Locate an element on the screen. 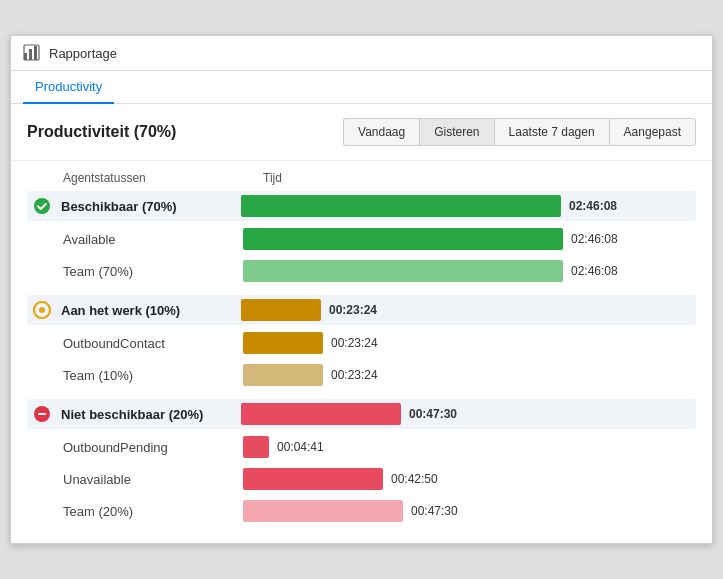 The height and width of the screenshot is (579, 723). subtime-available-2: 02:46:08 is located at coordinates (594, 271).